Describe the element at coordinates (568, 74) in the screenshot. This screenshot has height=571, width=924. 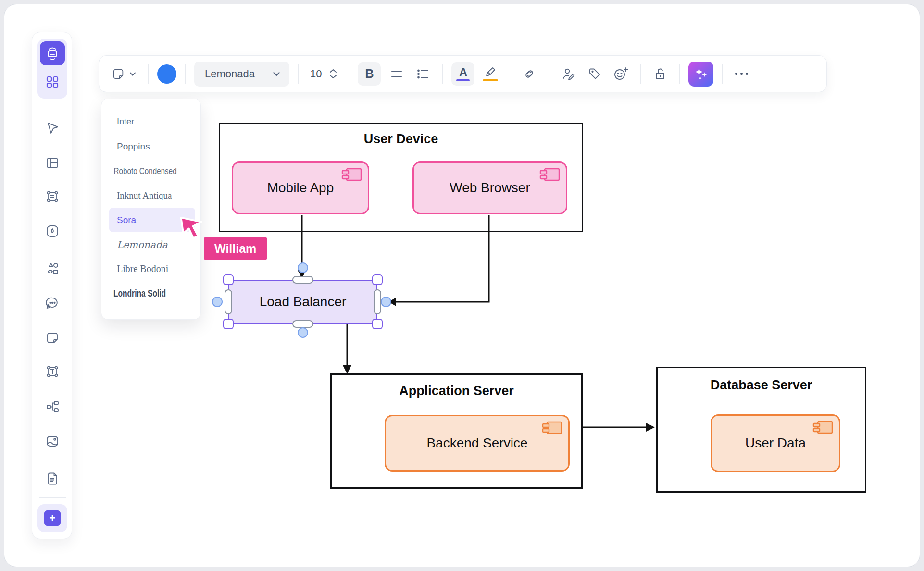
I see `user-edit-icon` at that location.